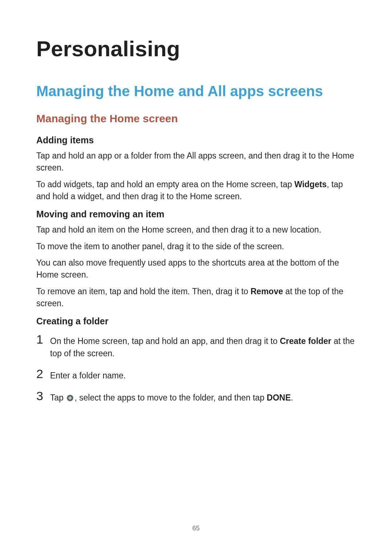 This screenshot has height=554, width=392. I want to click on text-fragment: To remove an item, tap and hold the item…, so click(143, 291).